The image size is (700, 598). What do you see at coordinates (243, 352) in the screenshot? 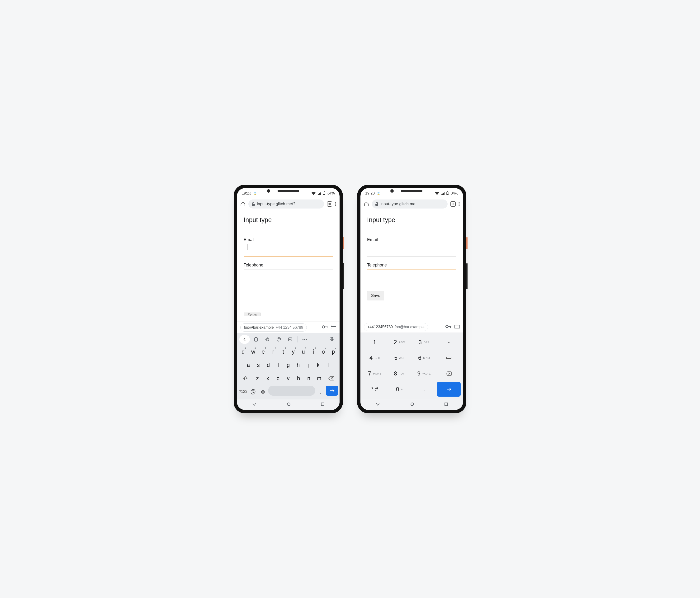
I see `key-q: q1` at bounding box center [243, 352].